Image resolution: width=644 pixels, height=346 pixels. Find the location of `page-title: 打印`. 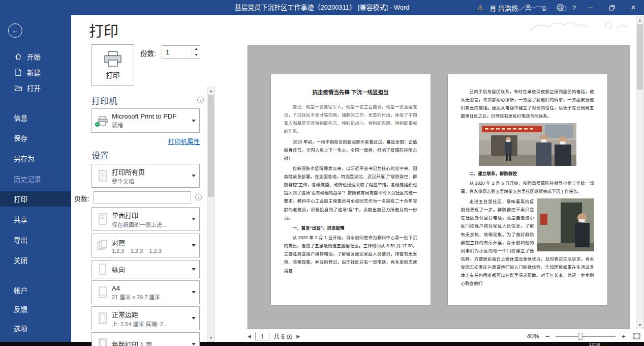

page-title: 打印 is located at coordinates (104, 30).